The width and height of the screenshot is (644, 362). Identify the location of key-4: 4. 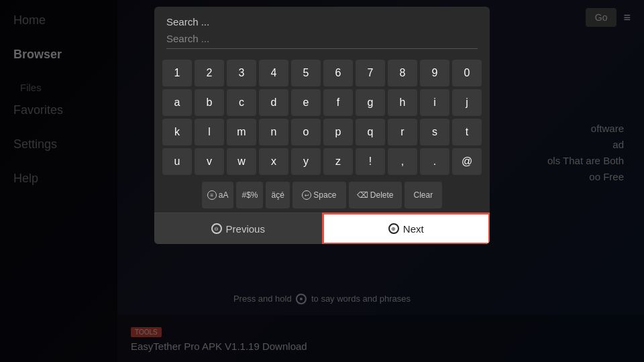
(274, 73).